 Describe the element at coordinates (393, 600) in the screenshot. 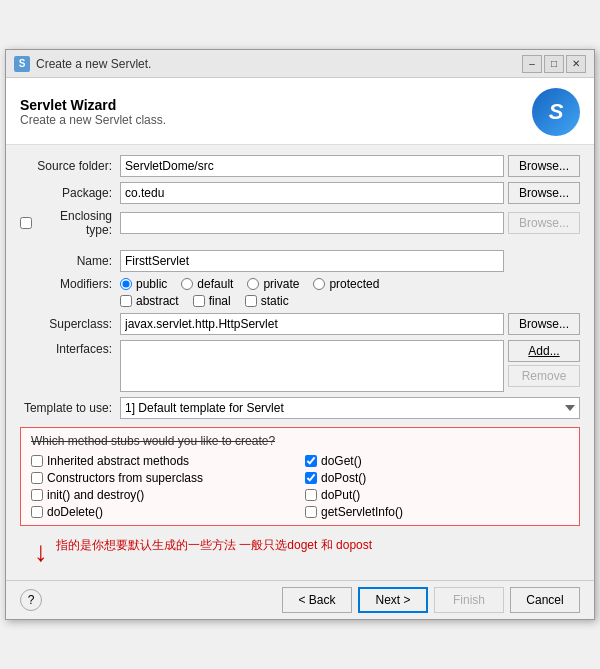

I see `next-button: Next >` at that location.